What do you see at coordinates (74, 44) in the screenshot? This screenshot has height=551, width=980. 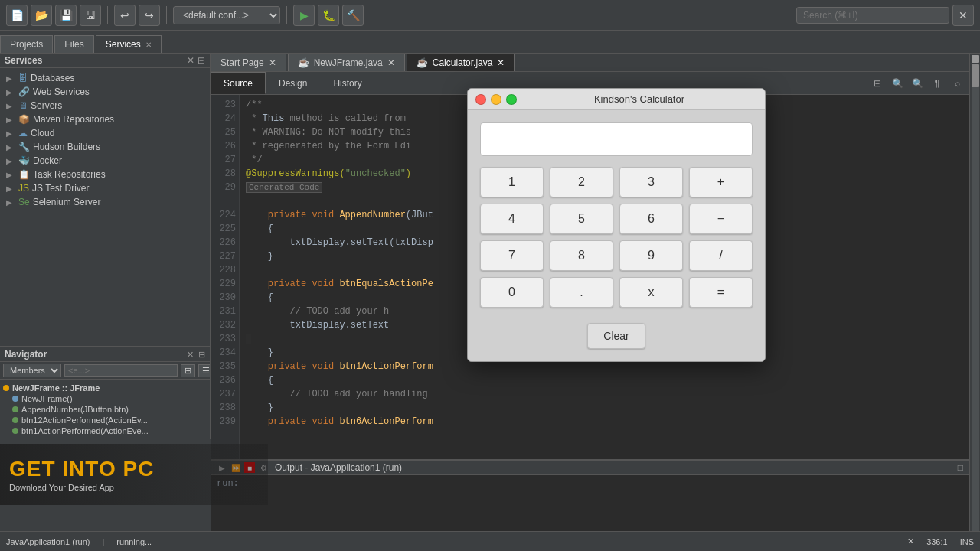 I see `files-tab: Files` at bounding box center [74, 44].